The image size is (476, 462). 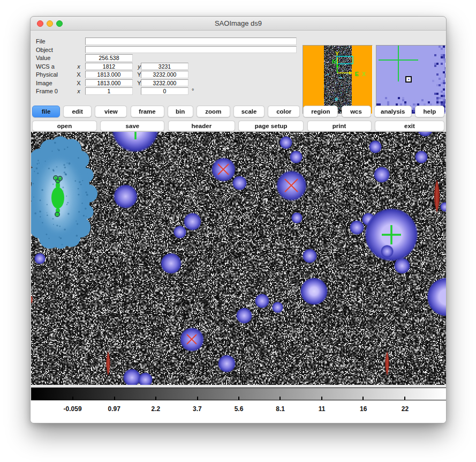 I want to click on menu-button-wcs: wcs, so click(x=357, y=111).